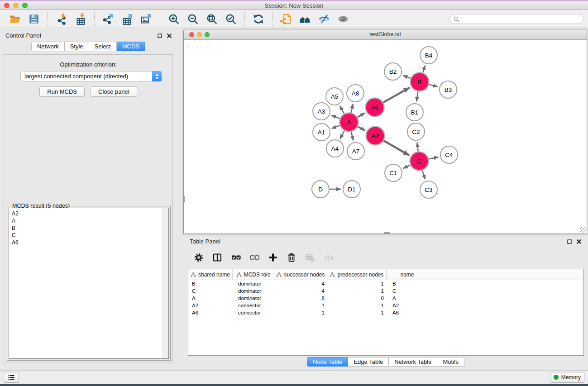 This screenshot has width=588, height=386. What do you see at coordinates (407, 167) in the screenshot?
I see `graph-edge-C-C1` at bounding box center [407, 167].